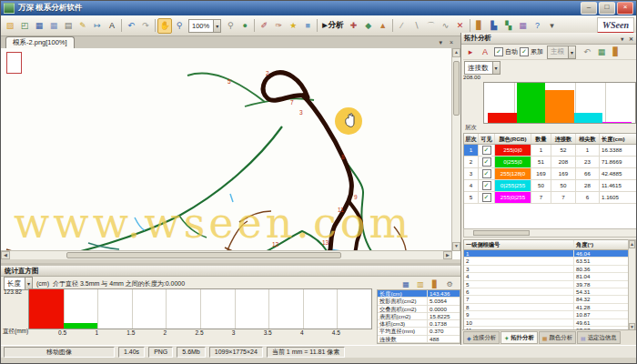 Image resolution: width=637 pixels, height=364 pixels. Describe the element at coordinates (278, 25) in the screenshot. I see `mark-icon: ✑` at that location.